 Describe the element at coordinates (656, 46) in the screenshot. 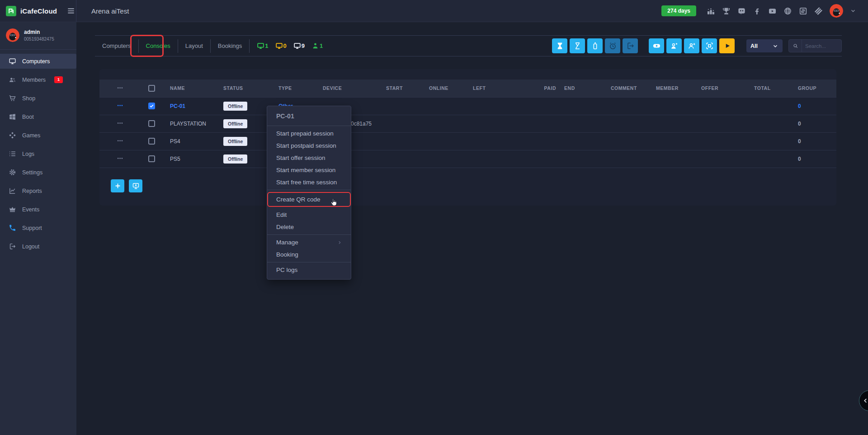

I see `payment-button` at that location.